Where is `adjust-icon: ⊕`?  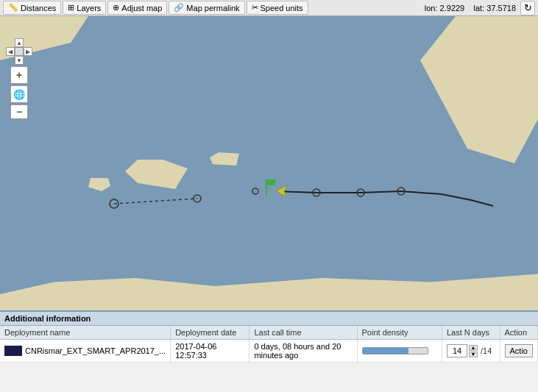
adjust-icon: ⊕ is located at coordinates (116, 7).